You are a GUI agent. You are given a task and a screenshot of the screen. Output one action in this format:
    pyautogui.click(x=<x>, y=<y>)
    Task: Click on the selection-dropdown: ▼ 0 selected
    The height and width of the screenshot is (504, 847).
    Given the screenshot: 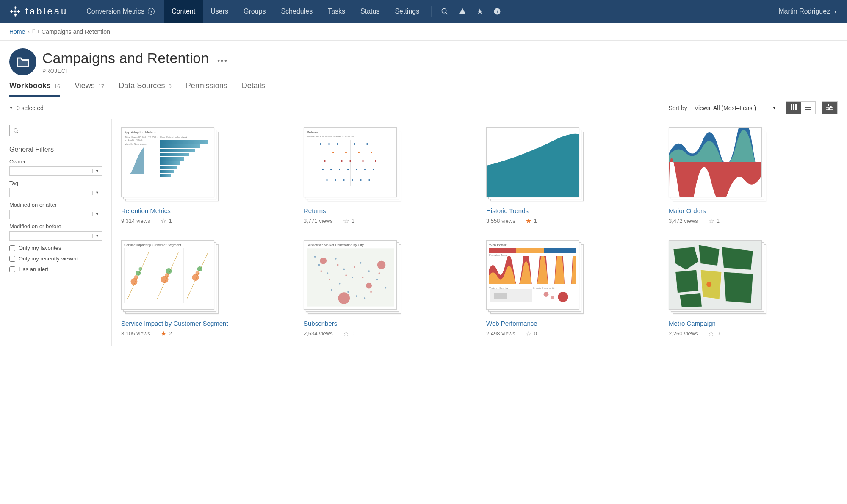 What is the action you would take?
    pyautogui.click(x=26, y=108)
    